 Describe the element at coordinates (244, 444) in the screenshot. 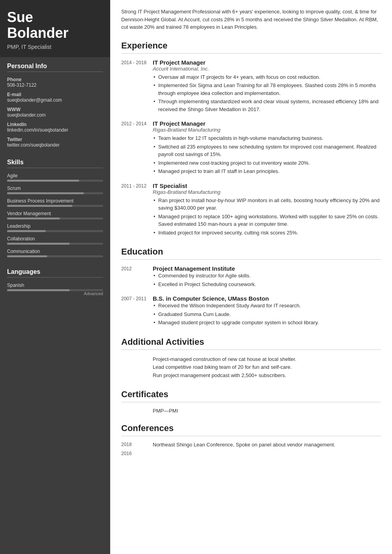

I see `conf1-text: Northeast Shingo Lean Conference, Spoke …` at that location.